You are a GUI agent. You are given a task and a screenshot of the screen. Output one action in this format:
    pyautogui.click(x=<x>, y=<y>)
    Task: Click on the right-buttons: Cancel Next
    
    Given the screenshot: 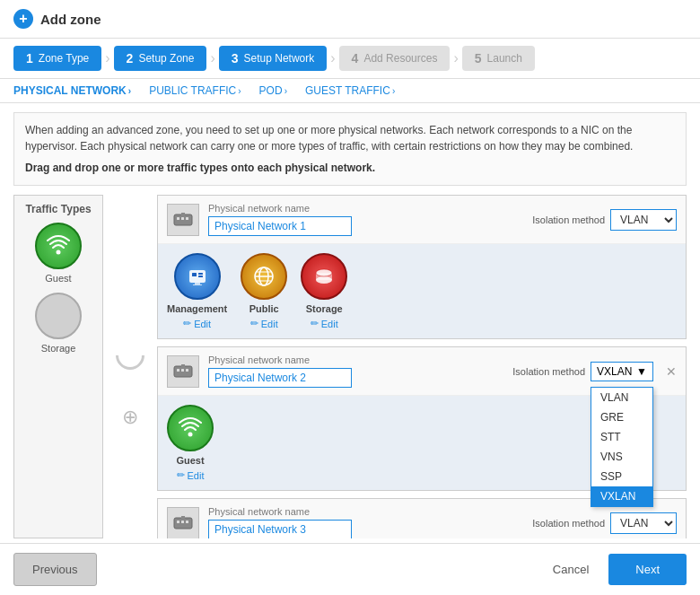 What is the action you would take?
    pyautogui.click(x=614, y=569)
    